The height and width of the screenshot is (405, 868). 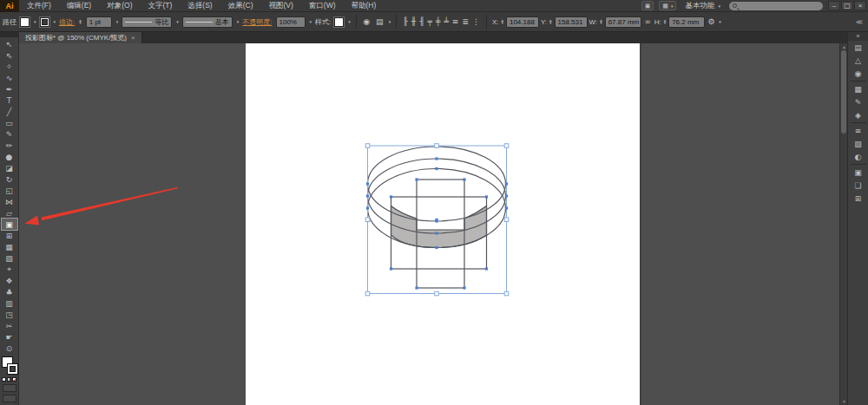 I want to click on align-vertical-center: ╪, so click(x=437, y=22).